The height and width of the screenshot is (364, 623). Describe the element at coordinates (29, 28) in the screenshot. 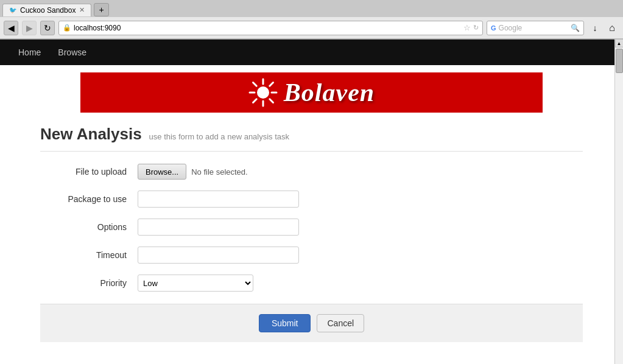

I see `forward-icon: ▶` at that location.